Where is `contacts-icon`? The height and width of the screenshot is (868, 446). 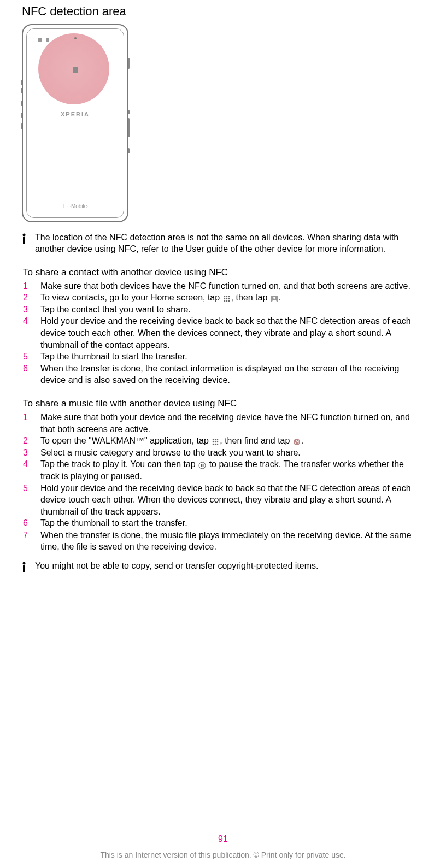 contacts-icon is located at coordinates (274, 298).